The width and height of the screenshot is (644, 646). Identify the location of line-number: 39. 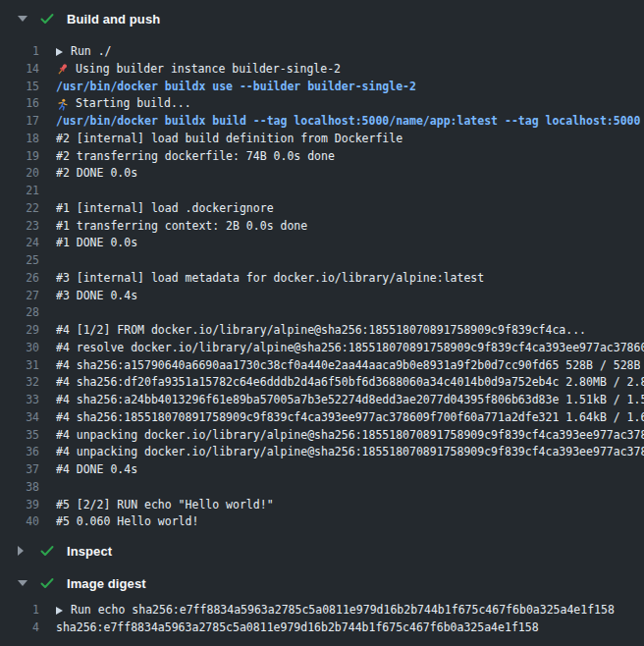
(20, 506).